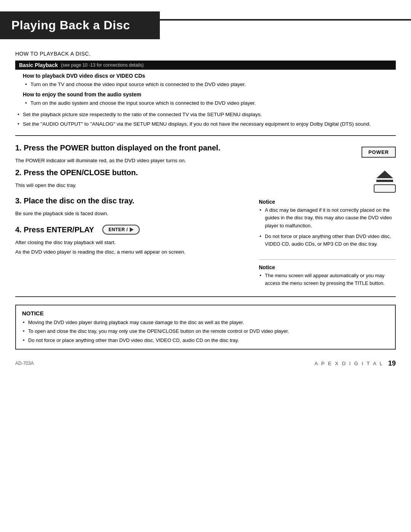 This screenshot has width=411, height=532. I want to click on step-1-title: 1. Press the POWER button displayed on t…, so click(162, 148).